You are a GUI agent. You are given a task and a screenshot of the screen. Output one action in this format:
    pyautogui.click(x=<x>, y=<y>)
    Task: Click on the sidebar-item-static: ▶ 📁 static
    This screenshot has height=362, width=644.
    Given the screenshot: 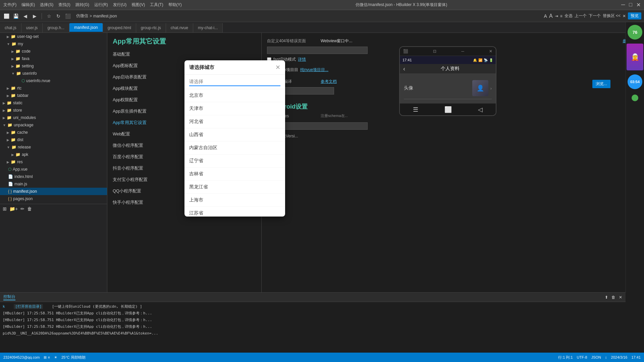 What is the action you would take?
    pyautogui.click(x=54, y=103)
    